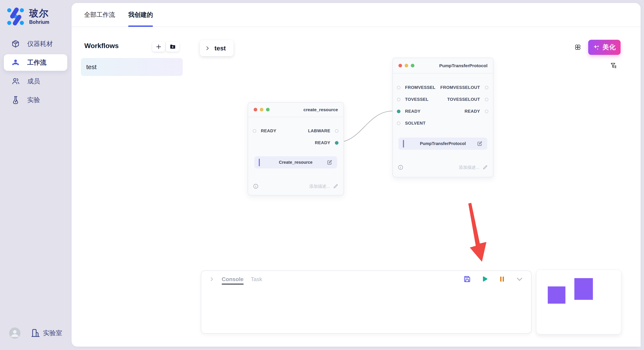 Image resolution: width=644 pixels, height=350 pixels. What do you see at coordinates (102, 46) in the screenshot?
I see `panel-title: Workflows` at bounding box center [102, 46].